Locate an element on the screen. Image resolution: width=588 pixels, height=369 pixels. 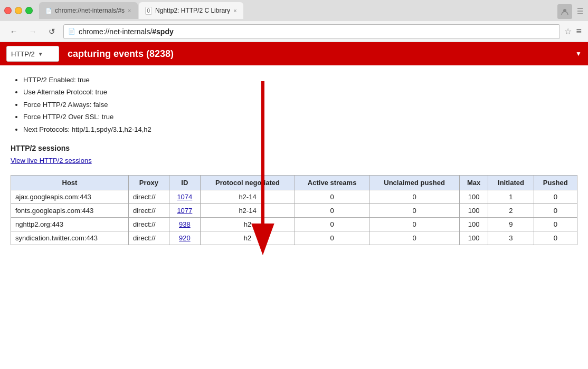
table-row: nghttp2.org:443direct://938h20010090 is located at coordinates (295, 224).